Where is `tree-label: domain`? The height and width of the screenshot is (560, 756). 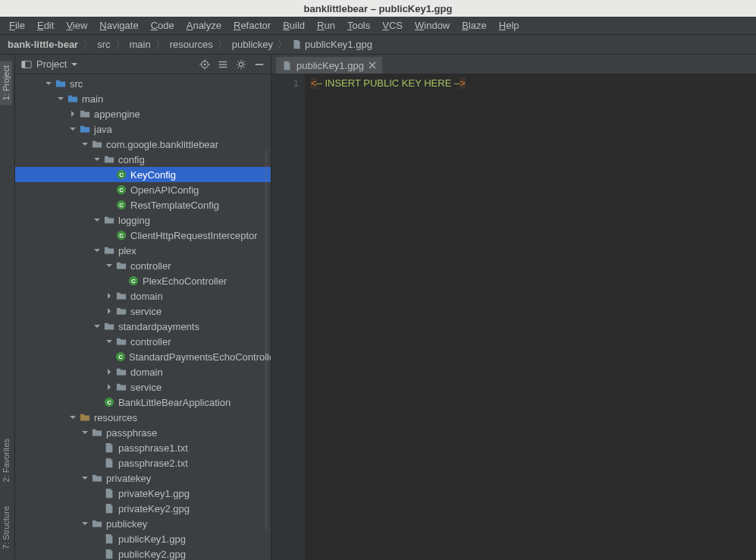 tree-label: domain is located at coordinates (147, 372).